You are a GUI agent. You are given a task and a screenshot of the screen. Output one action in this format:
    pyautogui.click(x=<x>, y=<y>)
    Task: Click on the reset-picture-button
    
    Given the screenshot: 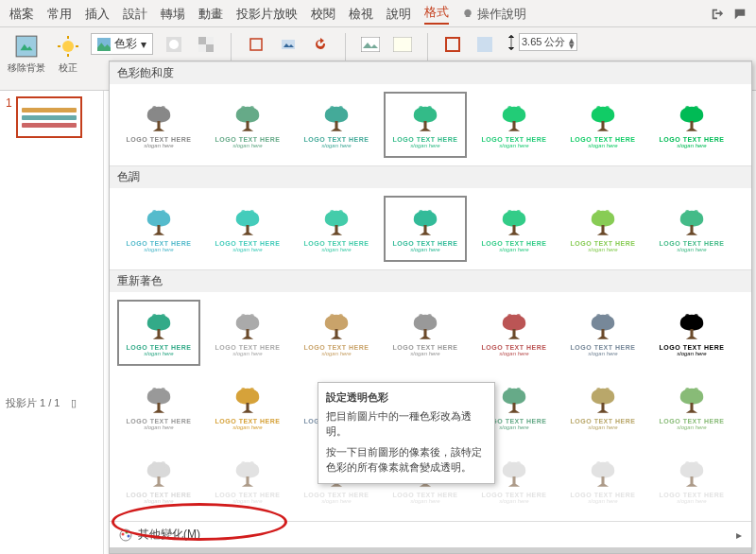 What is the action you would take?
    pyautogui.click(x=320, y=44)
    